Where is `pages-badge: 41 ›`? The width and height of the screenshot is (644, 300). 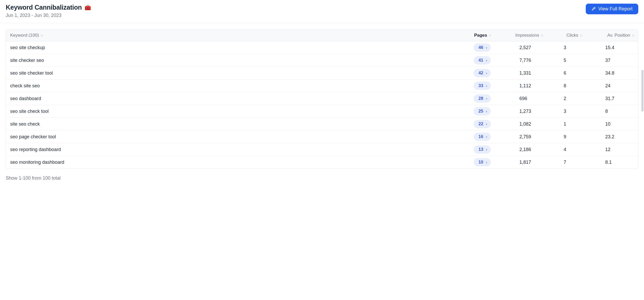
pages-badge: 41 › is located at coordinates (482, 60).